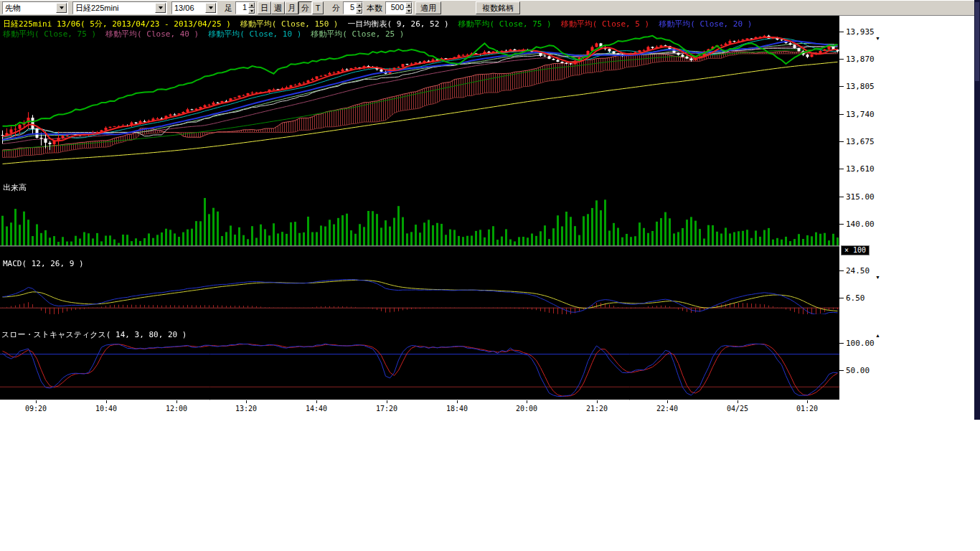 The width and height of the screenshot is (980, 551). I want to click on volume-tick-label: 140.00, so click(860, 224).